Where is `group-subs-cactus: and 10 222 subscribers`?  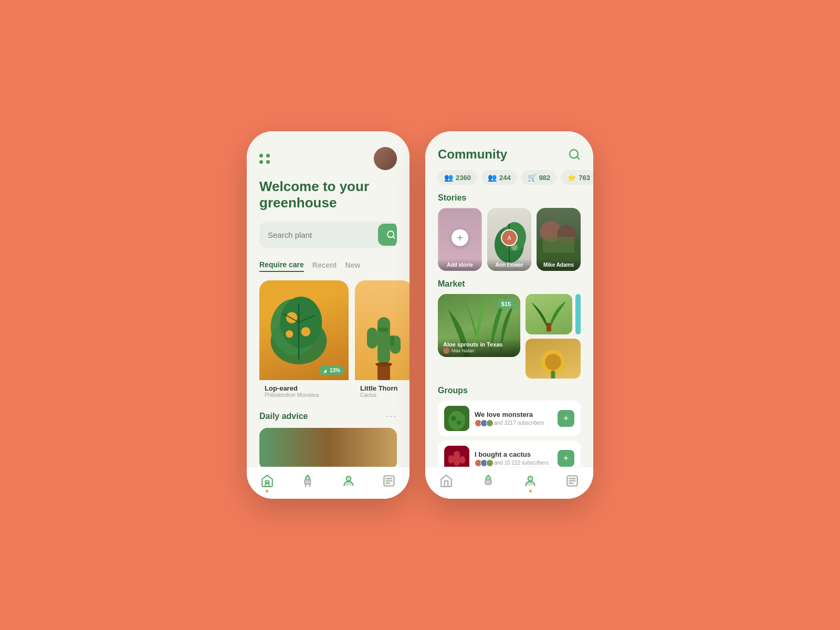
group-subs-cactus: and 10 222 subscribers is located at coordinates (513, 463).